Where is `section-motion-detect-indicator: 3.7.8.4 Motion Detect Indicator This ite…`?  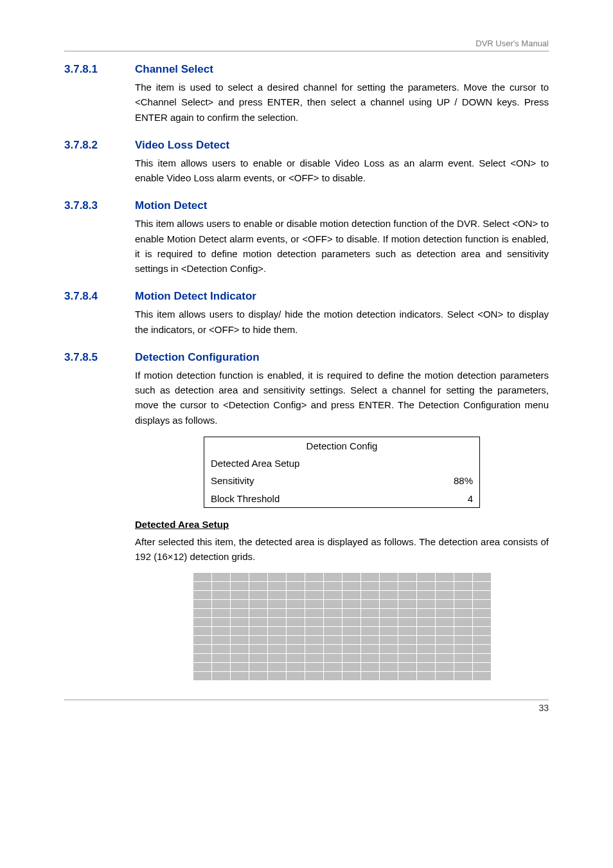 section-motion-detect-indicator: 3.7.8.4 Motion Detect Indicator This ite… is located at coordinates (306, 314).